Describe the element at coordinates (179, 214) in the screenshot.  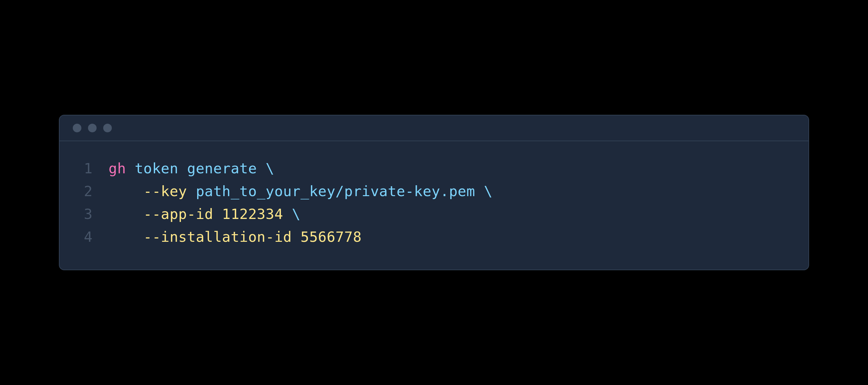
I see `code-token: --app-id` at that location.